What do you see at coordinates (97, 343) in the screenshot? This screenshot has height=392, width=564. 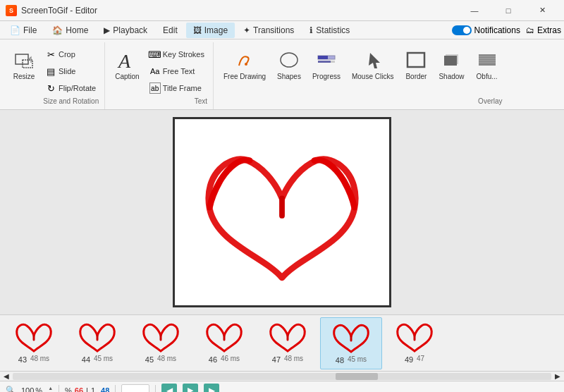 I see `film-item-44: 44 45 ms` at bounding box center [97, 343].